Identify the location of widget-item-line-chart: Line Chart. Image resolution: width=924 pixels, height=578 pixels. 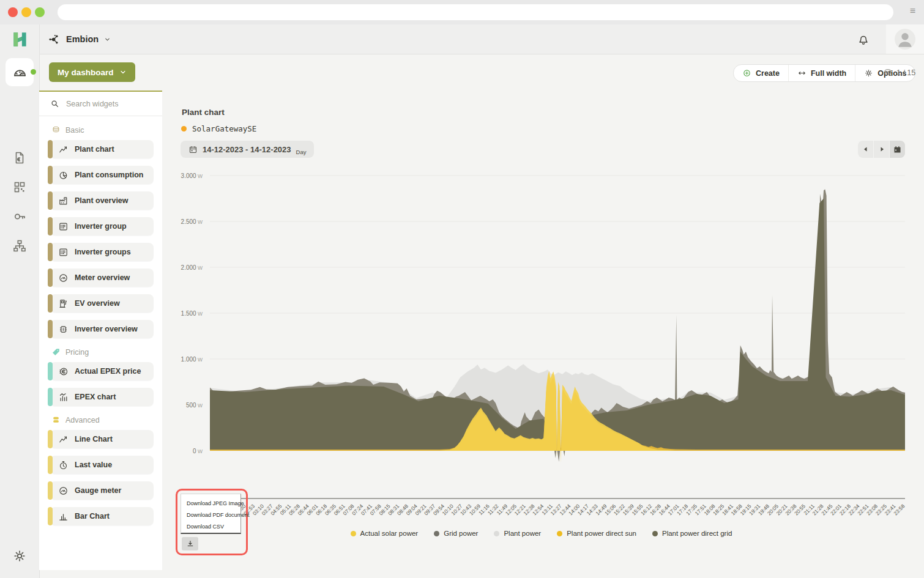
(102, 439).